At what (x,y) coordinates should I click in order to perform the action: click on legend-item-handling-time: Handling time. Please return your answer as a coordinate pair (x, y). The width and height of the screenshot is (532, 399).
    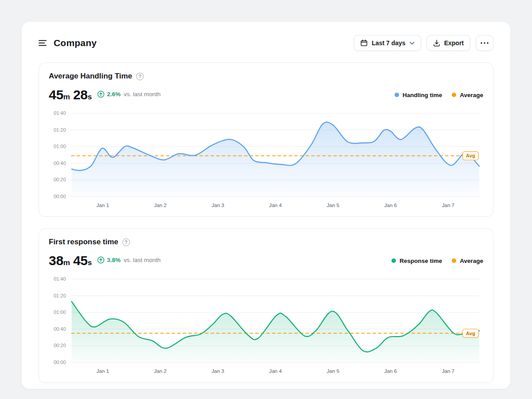
    Looking at the image, I should click on (419, 95).